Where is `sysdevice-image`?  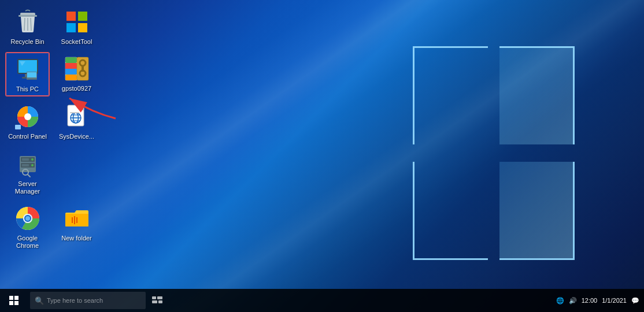 sysdevice-image is located at coordinates (77, 117).